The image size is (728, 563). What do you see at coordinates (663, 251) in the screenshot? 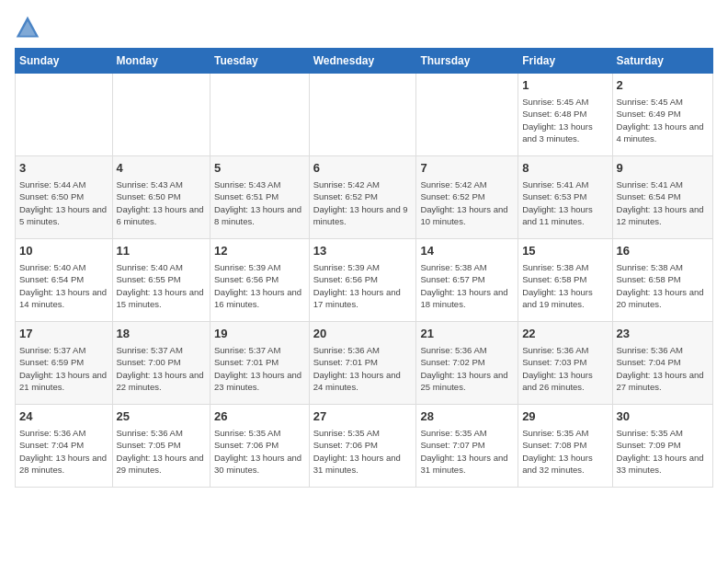
I see `day-number: 16` at bounding box center [663, 251].